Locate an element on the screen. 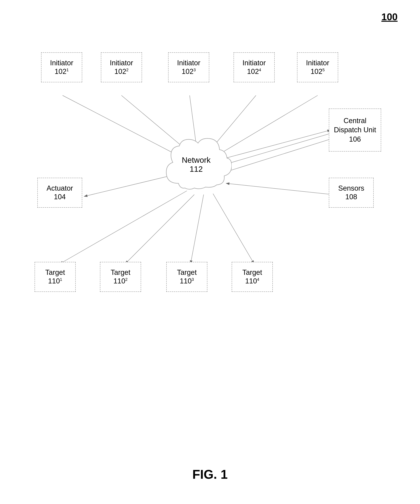 The image size is (420, 504). initiator-1-label: Initiator is located at coordinates (62, 63).